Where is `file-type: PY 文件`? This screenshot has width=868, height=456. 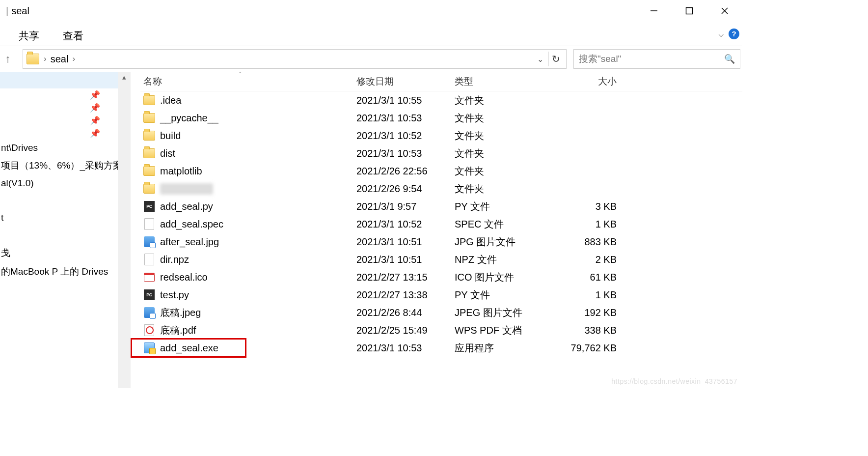
file-type: PY 文件 is located at coordinates (504, 295).